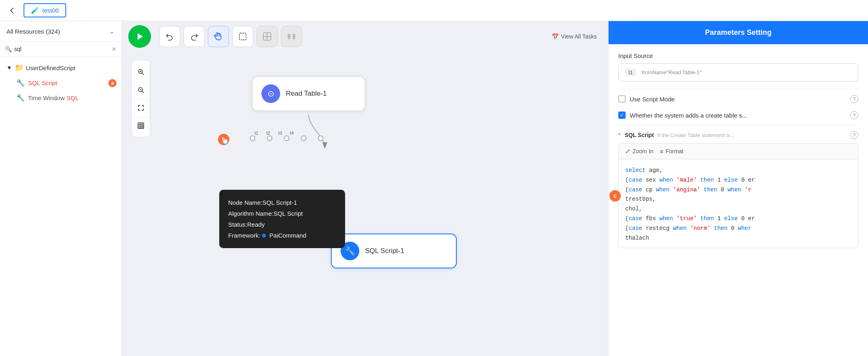 This screenshot has height=356, width=868. Describe the element at coordinates (291, 36) in the screenshot. I see `scatter-tool-button` at that location.